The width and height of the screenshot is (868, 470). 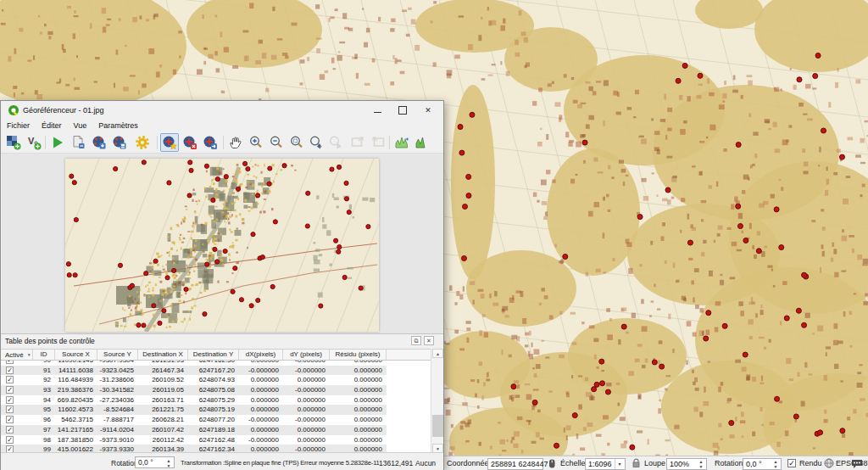 I want to click on link-qgis-to-georeferencer-button, so click(x=378, y=143).